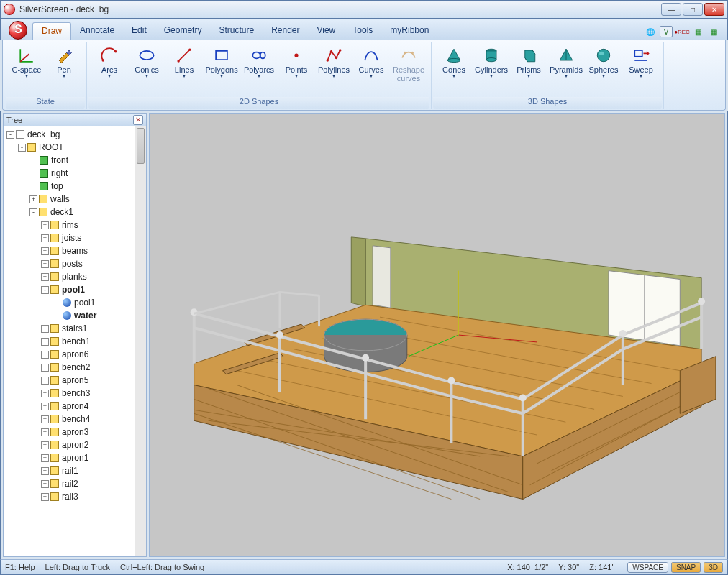 The image size is (728, 575). Describe the element at coordinates (97, 32) in the screenshot. I see `ribbon-tab-annotate: Annotate` at that location.